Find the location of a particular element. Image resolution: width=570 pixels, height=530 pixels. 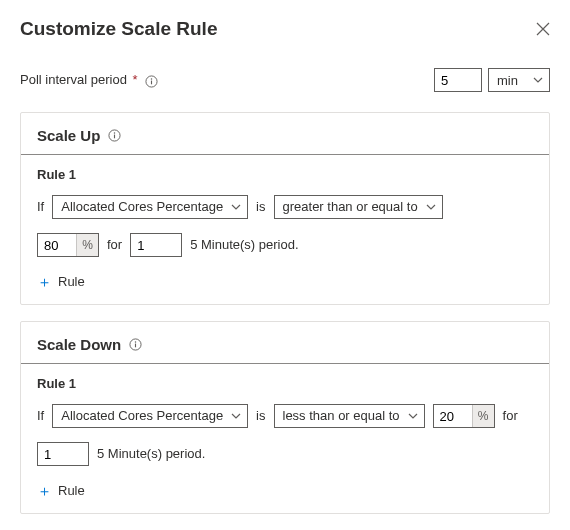

scale-down-add-rule-button: ＋ Rule is located at coordinates (61, 490).